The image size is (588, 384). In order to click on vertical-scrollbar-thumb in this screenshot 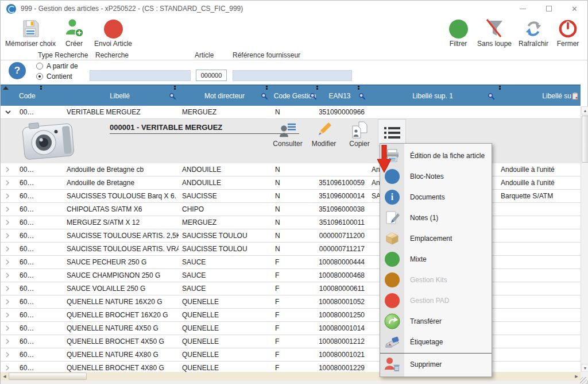, I will do `click(585, 139)`.